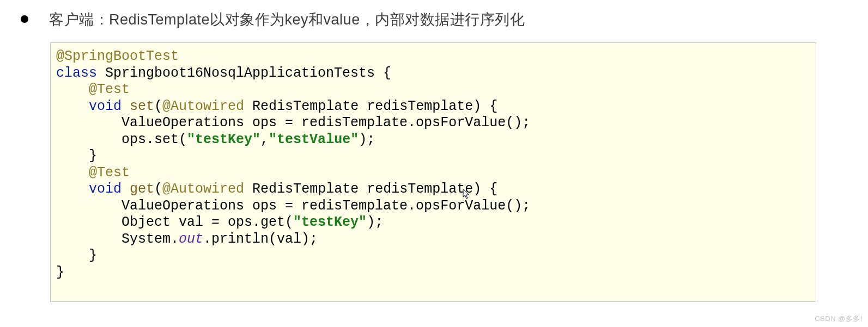 Image resolution: width=868 pixels, height=327 pixels. Describe the element at coordinates (287, 20) in the screenshot. I see `bullet-text: 客户端：RedisTemplate以对象作为key和value，内部对数据进行序…` at that location.